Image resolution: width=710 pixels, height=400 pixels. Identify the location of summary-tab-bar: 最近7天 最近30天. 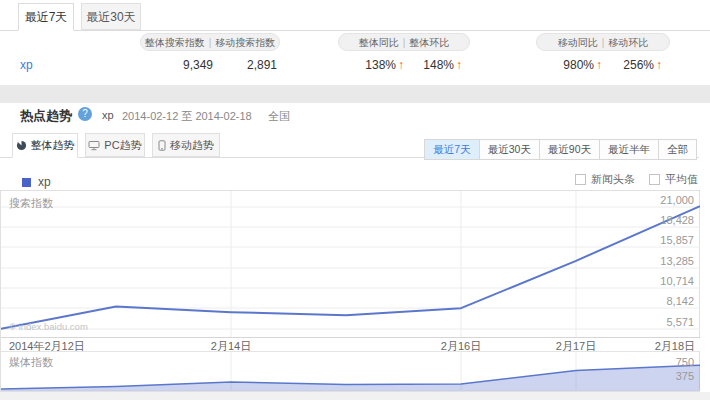
(355, 17).